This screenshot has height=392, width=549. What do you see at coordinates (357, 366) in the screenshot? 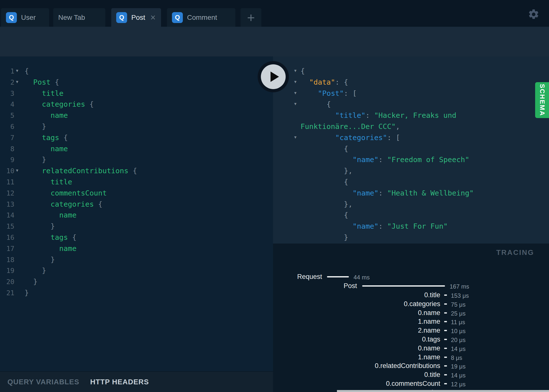
I see `trace-label: 0.relatedContributions` at bounding box center [357, 366].